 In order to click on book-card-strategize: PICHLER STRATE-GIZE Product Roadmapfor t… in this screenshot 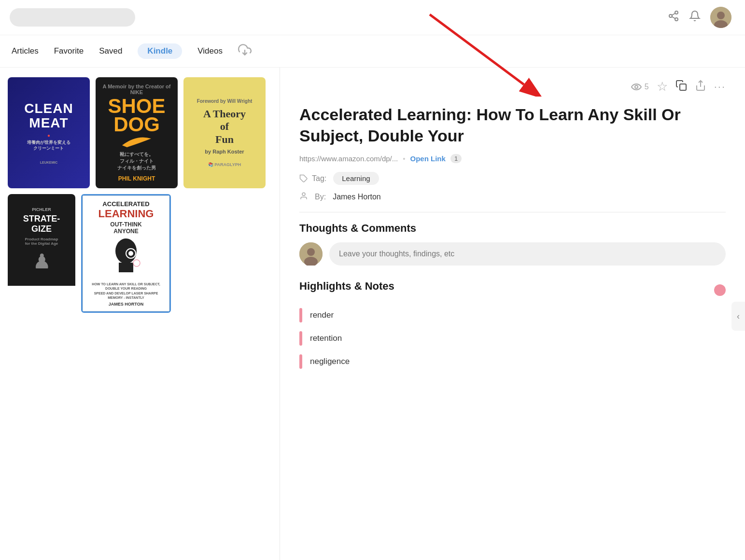, I will do `click(42, 253)`.